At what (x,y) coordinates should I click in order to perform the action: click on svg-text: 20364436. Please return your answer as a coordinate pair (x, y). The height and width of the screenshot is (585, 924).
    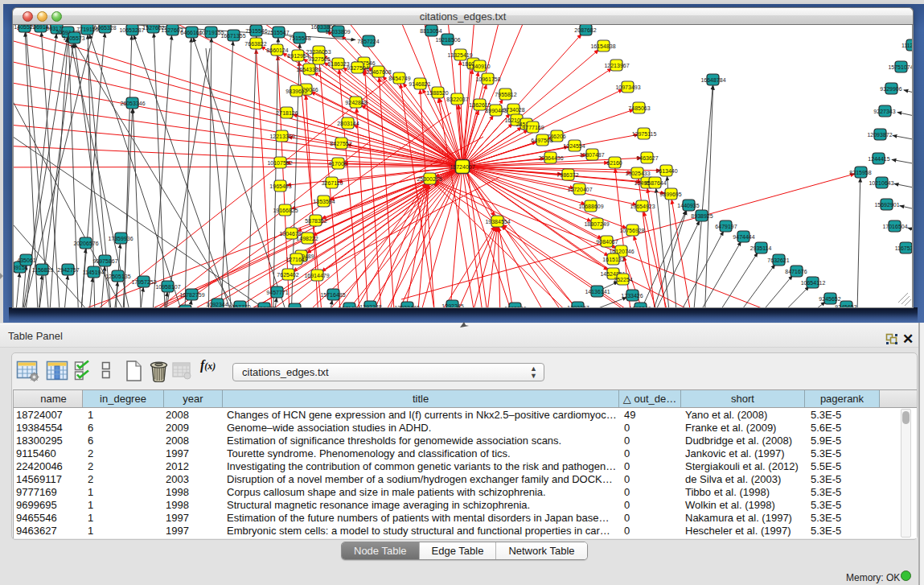
    Looking at the image, I should click on (550, 158).